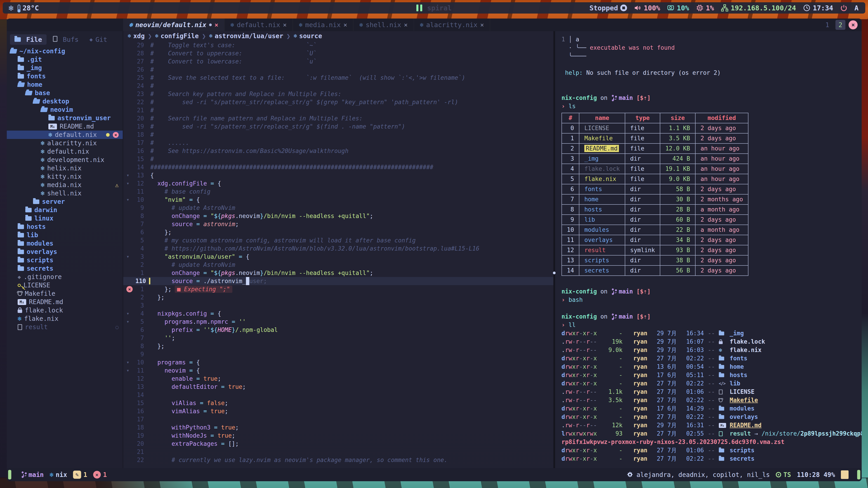  Describe the element at coordinates (338, 354) in the screenshot. I see `code-line: 9` at that location.